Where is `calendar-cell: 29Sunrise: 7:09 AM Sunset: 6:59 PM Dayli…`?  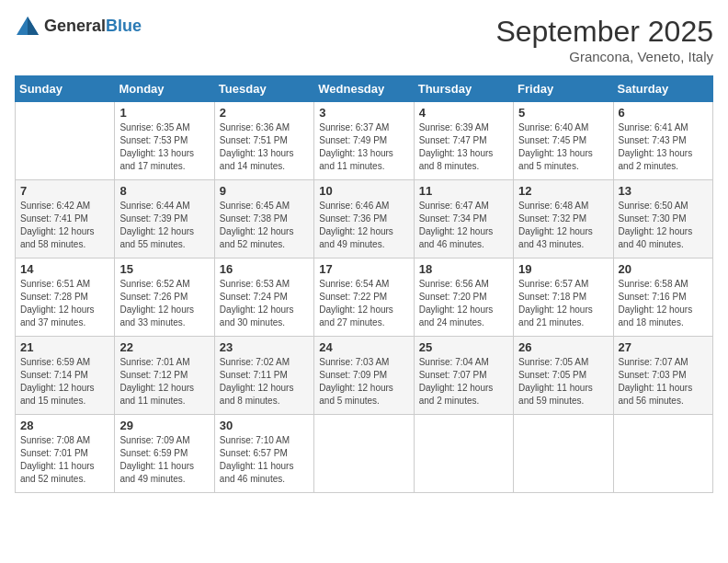
calendar-cell: 29Sunrise: 7:09 AM Sunset: 6:59 PM Dayli… is located at coordinates (165, 454).